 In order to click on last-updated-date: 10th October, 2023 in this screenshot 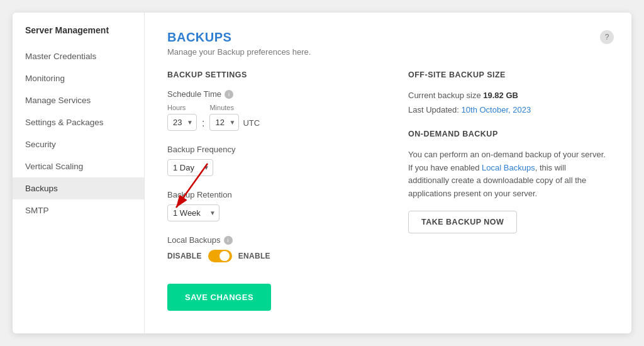, I will do `click(497, 109)`.